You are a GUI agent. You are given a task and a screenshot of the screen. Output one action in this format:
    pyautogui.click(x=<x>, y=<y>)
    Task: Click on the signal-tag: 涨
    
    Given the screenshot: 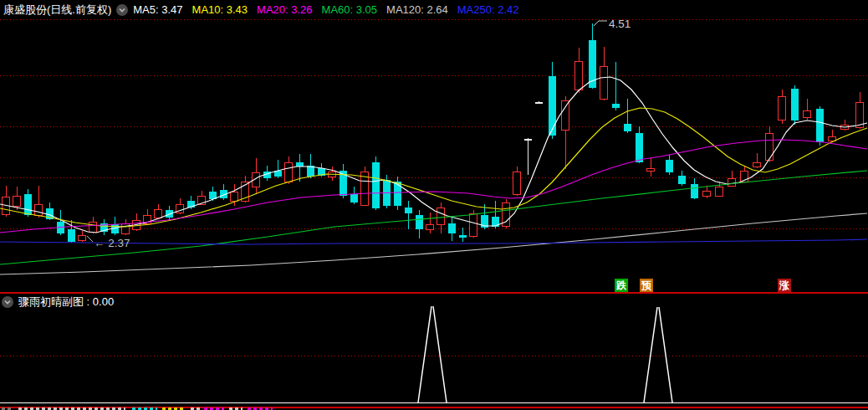 What is the action you would take?
    pyautogui.click(x=784, y=285)
    